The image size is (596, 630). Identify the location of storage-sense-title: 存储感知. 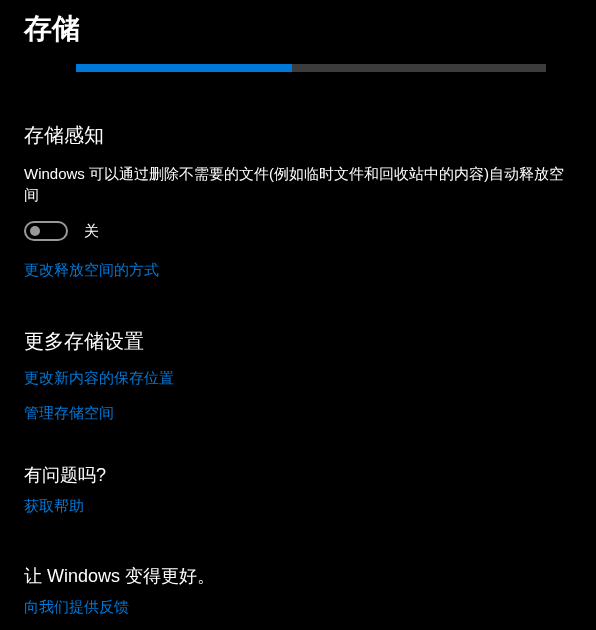
(298, 136).